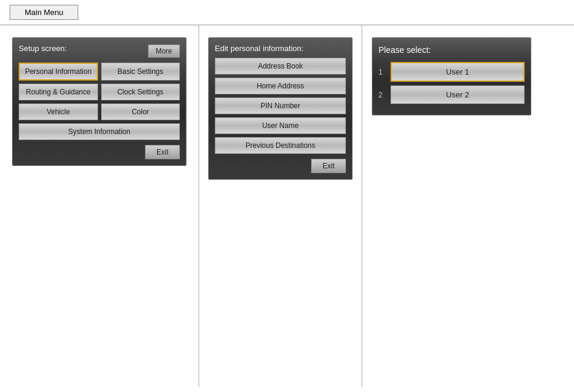  What do you see at coordinates (164, 51) in the screenshot?
I see `more-button: More` at bounding box center [164, 51].